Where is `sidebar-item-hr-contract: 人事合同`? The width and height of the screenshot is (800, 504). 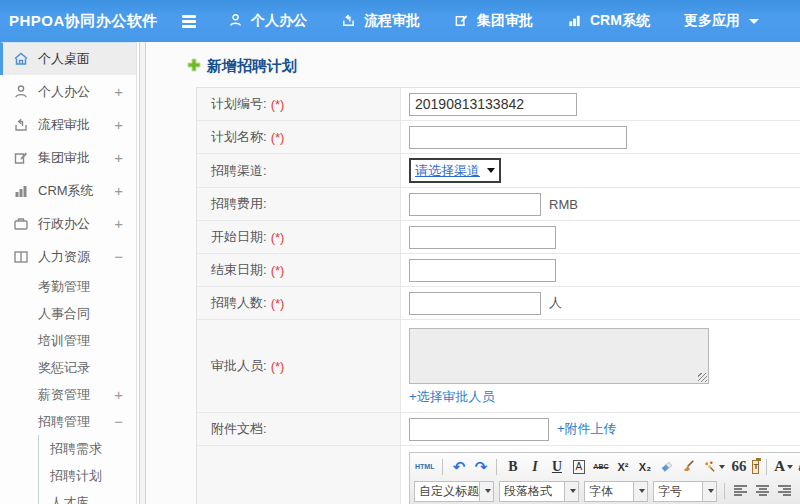
sidebar-item-hr-contract: 人事合同 is located at coordinates (68, 314).